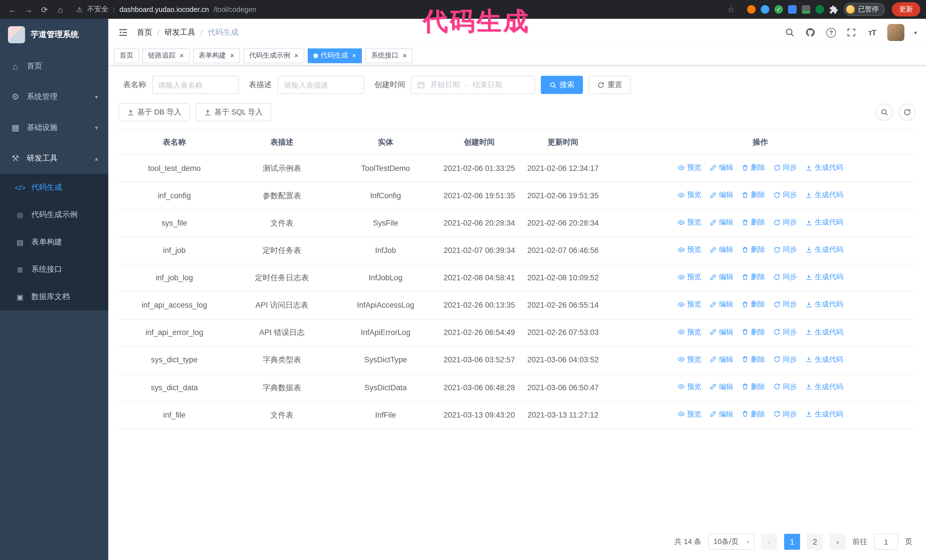 The width and height of the screenshot is (926, 560). What do you see at coordinates (54, 242) in the screenshot?
I see `sidebar-item-form-builder: ▤ 表单构建` at bounding box center [54, 242].